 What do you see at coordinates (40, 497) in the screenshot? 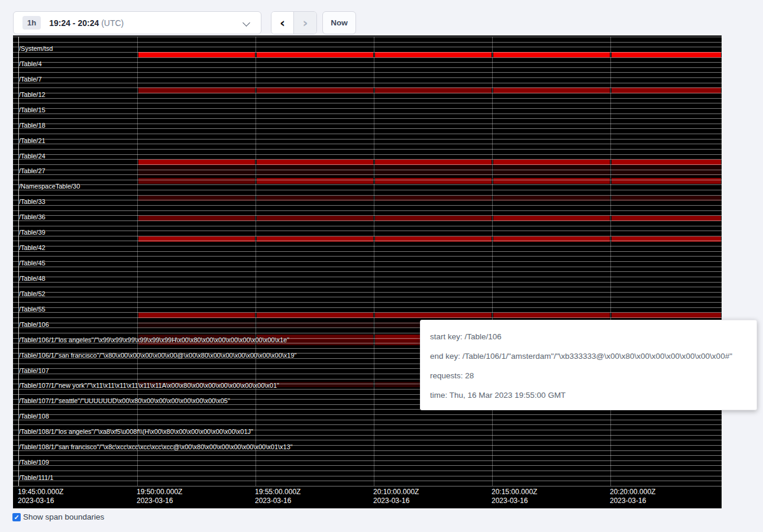
I see `x-axis-tick: 19:45:00.000Z2023-03-16` at bounding box center [40, 497].